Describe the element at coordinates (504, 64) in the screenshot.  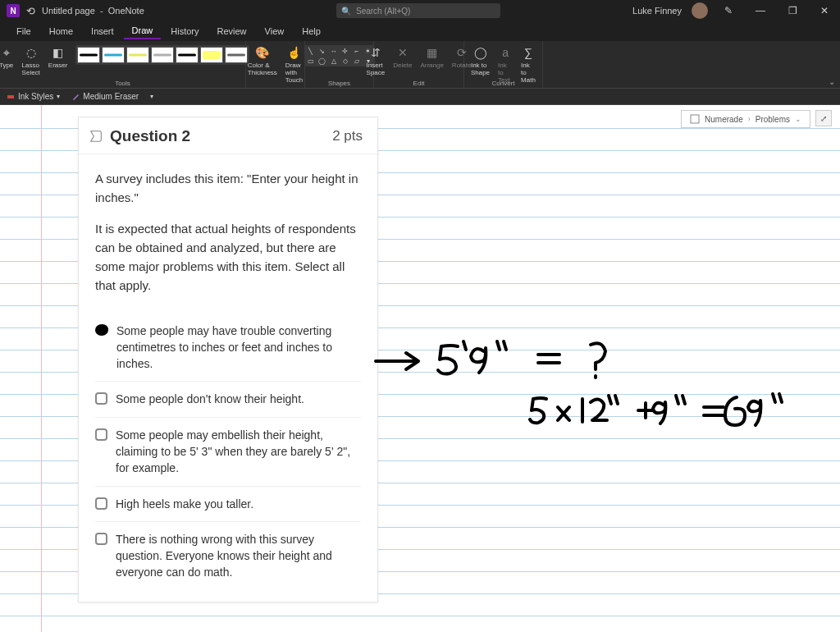
I see `ribbon-group-convert: ◯ Ink to Shape a Ink to Text ∑ Ink to Ma…` at that location.